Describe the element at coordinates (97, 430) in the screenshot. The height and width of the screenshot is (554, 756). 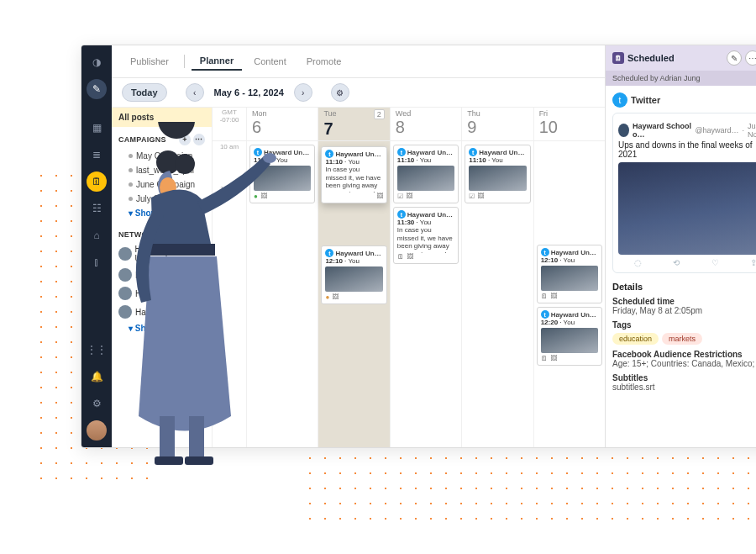
I see `rail-avatar` at that location.